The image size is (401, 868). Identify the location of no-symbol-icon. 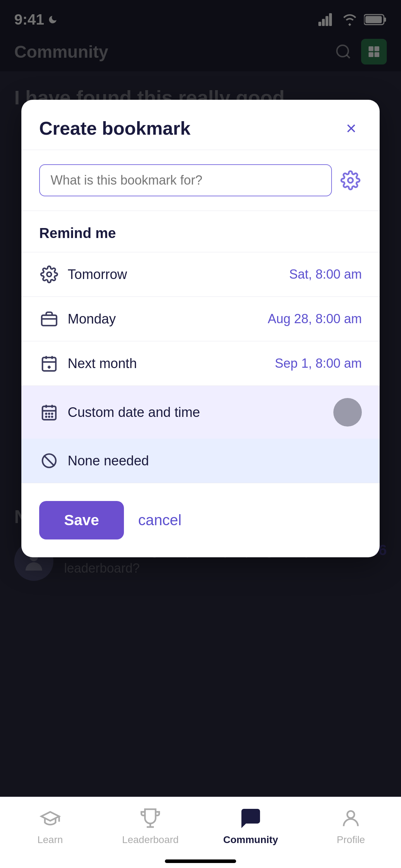
(49, 461).